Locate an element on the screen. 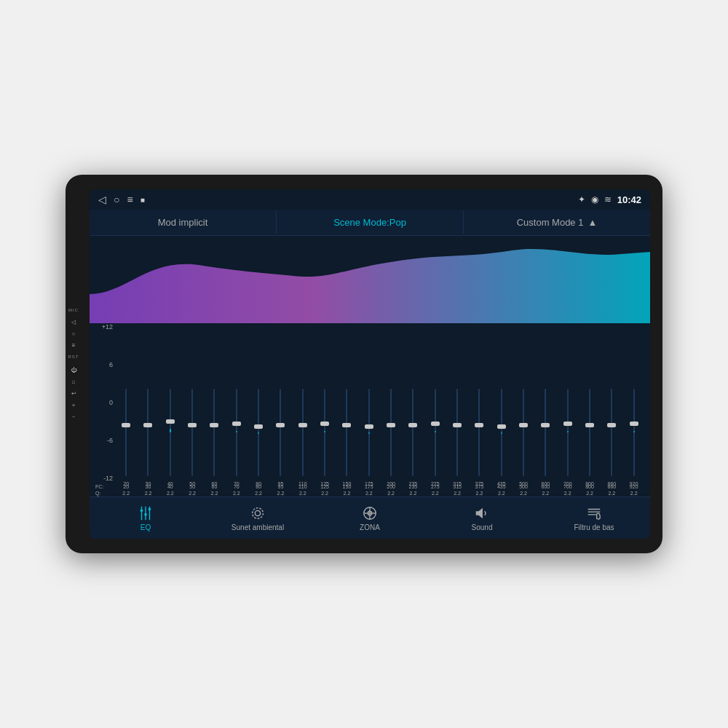  fc-q-col-235: 2352.2 is located at coordinates (413, 490).